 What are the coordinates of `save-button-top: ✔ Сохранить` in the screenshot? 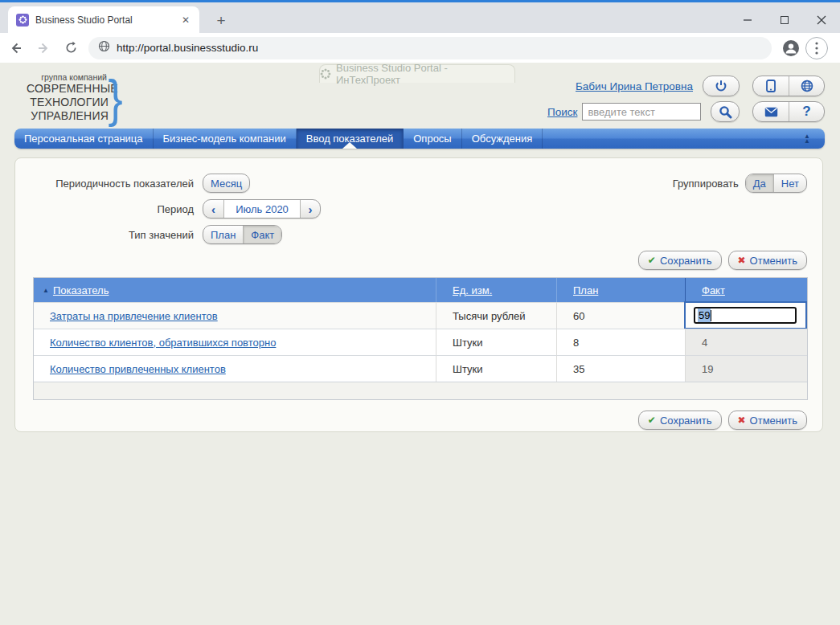 It's located at (680, 260).